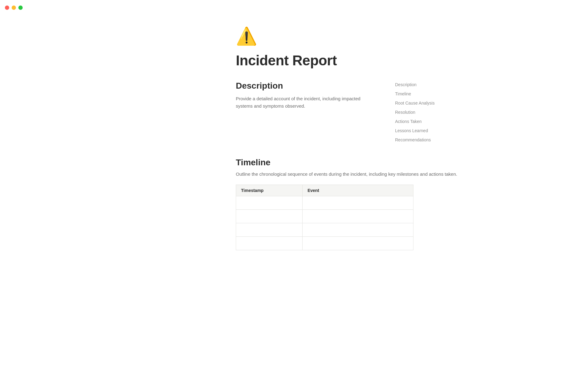 The width and height of the screenshot is (588, 368). Describe the element at coordinates (349, 112) in the screenshot. I see `description-toc-section: Description Provide a detailed account o…` at that location.